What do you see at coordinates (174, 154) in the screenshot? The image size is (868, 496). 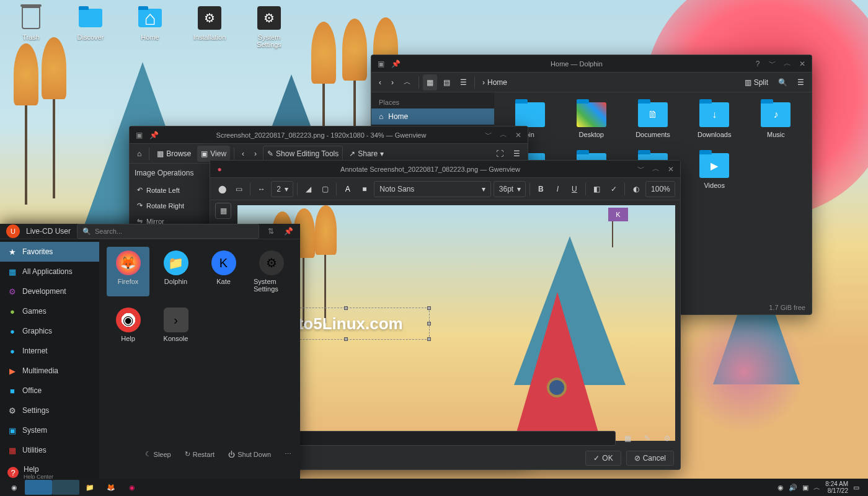 I see `browse-button: ▦ Browse` at bounding box center [174, 154].